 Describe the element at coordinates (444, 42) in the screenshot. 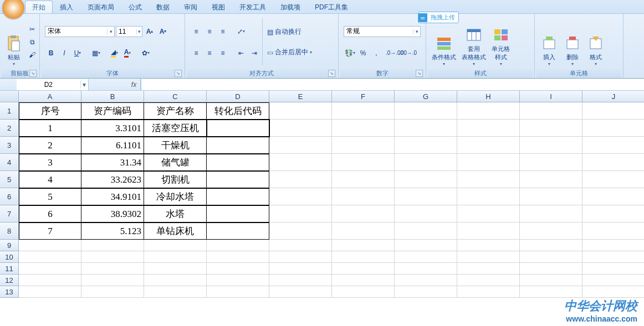

I see `conditional-formatting-button: 条件格式▾` at that location.